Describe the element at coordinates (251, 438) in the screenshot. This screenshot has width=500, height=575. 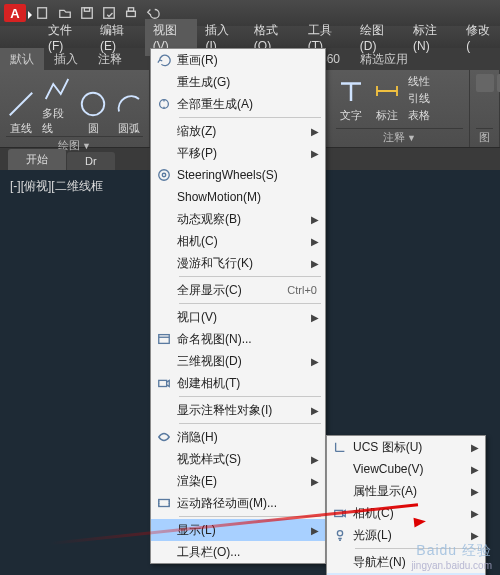
I see `menu-item-label: 消隐(H)` at that location.